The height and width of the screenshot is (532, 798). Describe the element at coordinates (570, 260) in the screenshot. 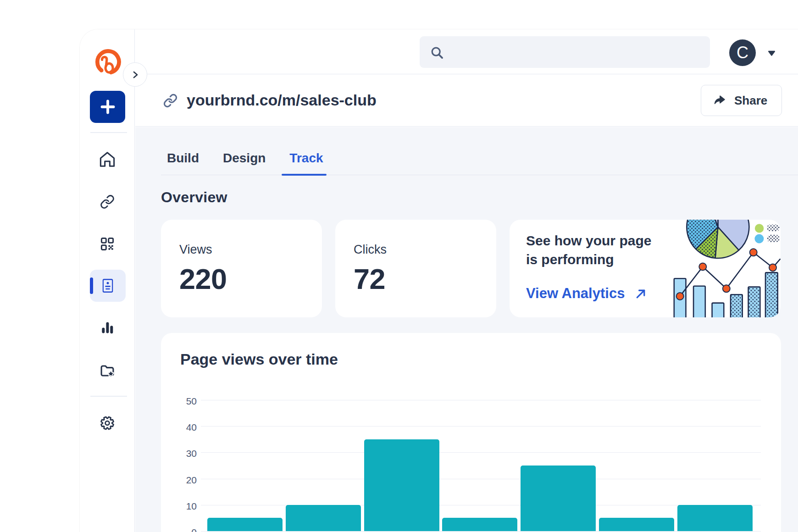

I see `promo-title-line2: is performing` at that location.